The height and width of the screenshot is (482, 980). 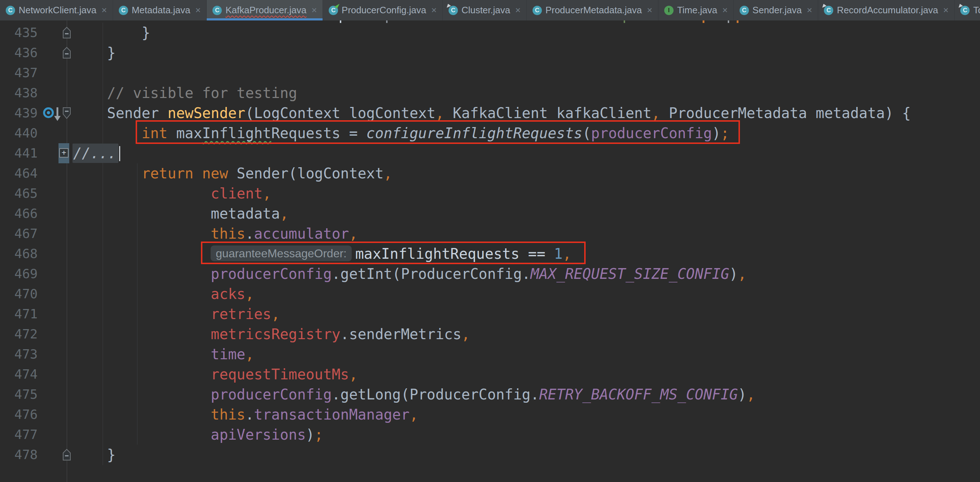 What do you see at coordinates (449, 6) in the screenshot?
I see `library-mark-icon` at bounding box center [449, 6].